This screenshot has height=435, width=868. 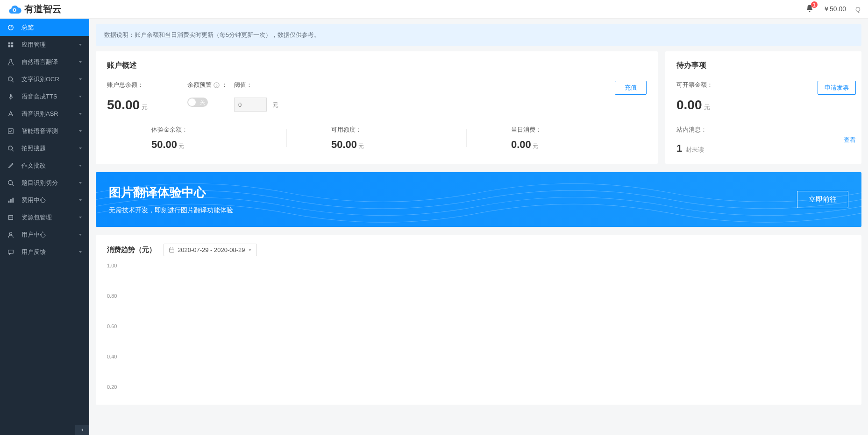 What do you see at coordinates (45, 183) in the screenshot?
I see `sidebar-item-9: 题目识别切分` at bounding box center [45, 183].